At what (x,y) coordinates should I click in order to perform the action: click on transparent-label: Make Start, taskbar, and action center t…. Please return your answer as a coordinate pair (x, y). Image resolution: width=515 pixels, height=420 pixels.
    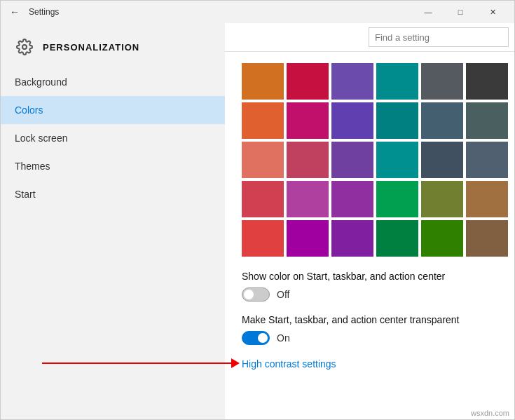
    Looking at the image, I should click on (370, 320).